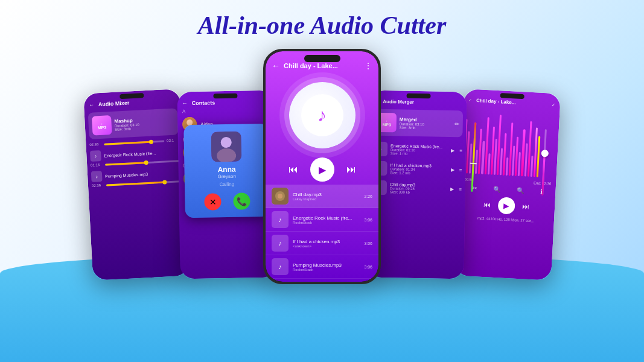  Describe the element at coordinates (322, 115) in the screenshot. I see `album-art-inner: ♪` at that location.